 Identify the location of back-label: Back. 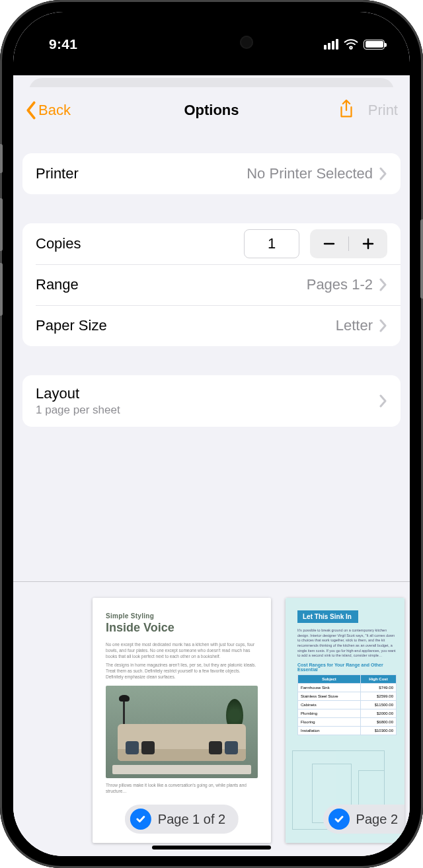
(54, 110).